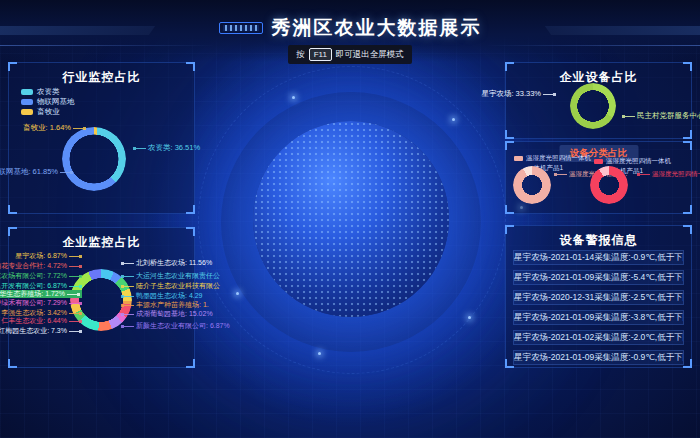 The image size is (700, 438). Describe the element at coordinates (56, 102) in the screenshot. I see `legend-label: 物联网基地` at that location.